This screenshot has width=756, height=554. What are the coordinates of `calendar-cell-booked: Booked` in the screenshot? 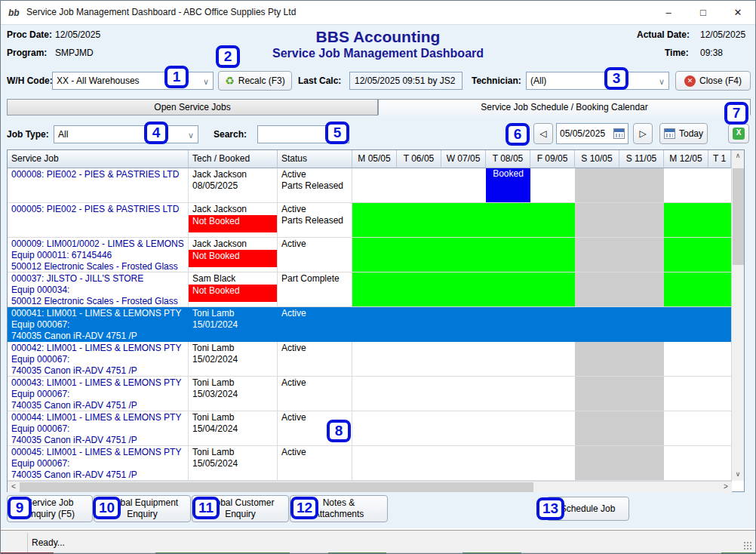 It's located at (509, 186).